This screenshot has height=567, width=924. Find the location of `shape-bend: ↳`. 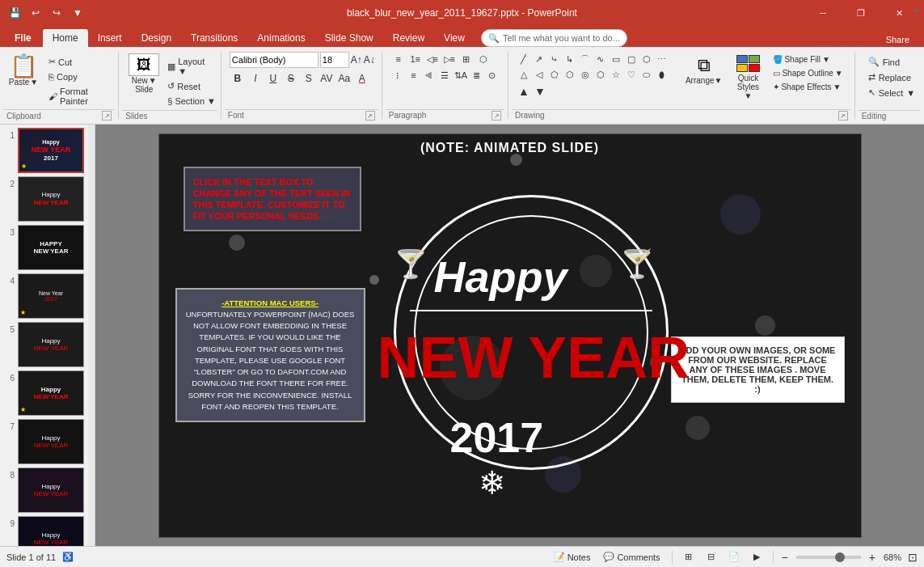

shape-bend: ↳ is located at coordinates (570, 59).